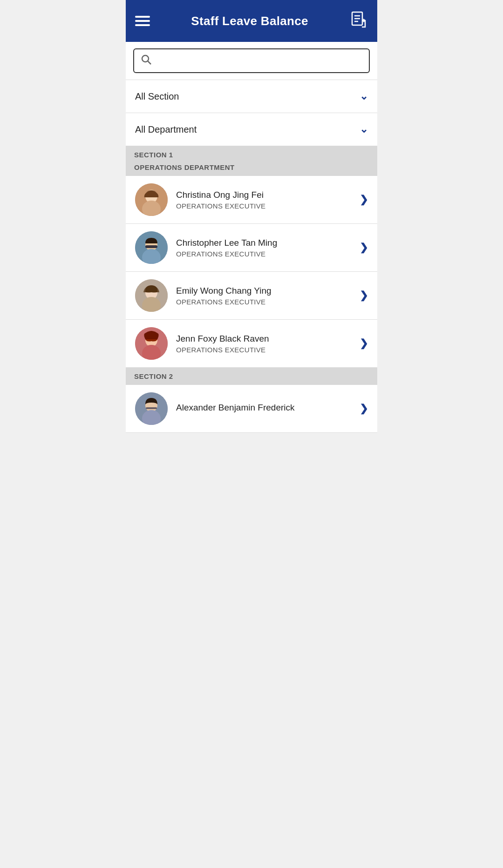  What do you see at coordinates (252, 169) in the screenshot?
I see `department-1-header: OPERATIONS DEPARTMENT` at bounding box center [252, 169].